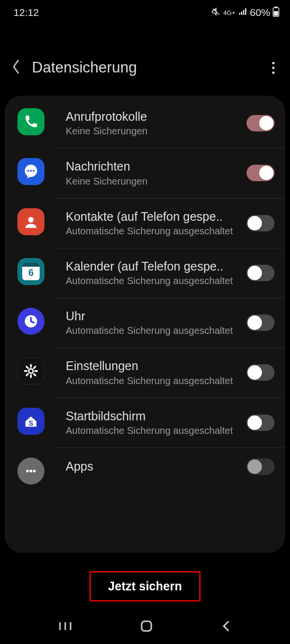 The image size is (290, 644). What do you see at coordinates (31, 222) in the screenshot?
I see `contacts-icon` at bounding box center [31, 222].